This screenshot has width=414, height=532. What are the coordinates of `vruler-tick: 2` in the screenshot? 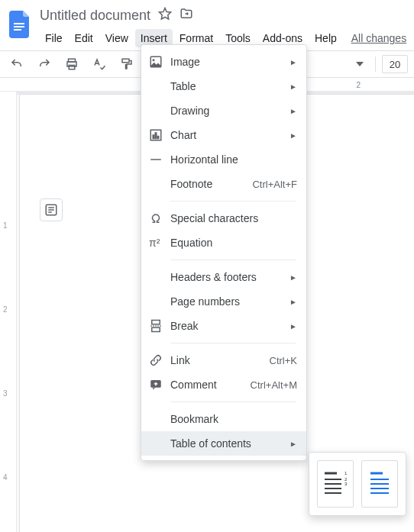 It's located at (5, 310).